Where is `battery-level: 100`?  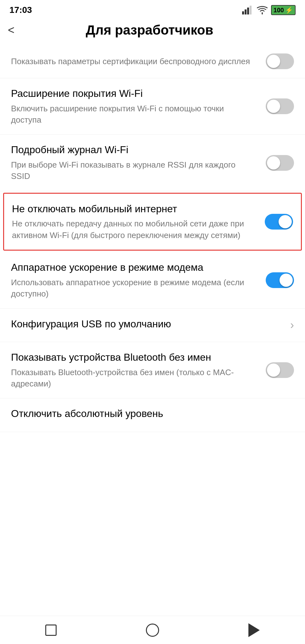
battery-level: 100 is located at coordinates (279, 10).